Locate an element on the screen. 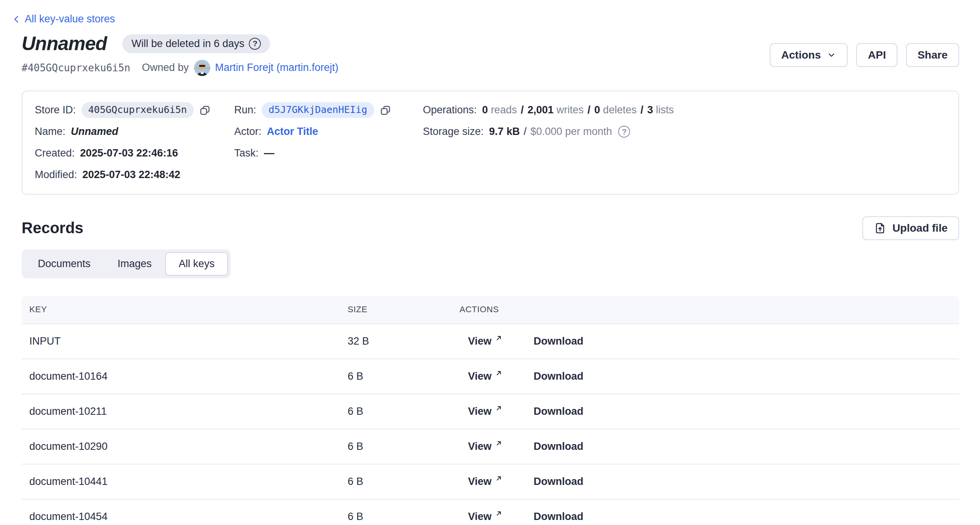 Image resolution: width=980 pixels, height=525 pixels. tab-all-keys: All keys is located at coordinates (197, 264).